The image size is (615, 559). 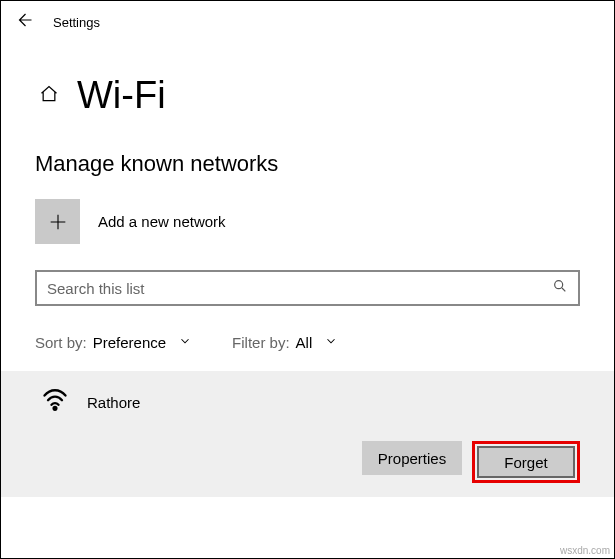 What do you see at coordinates (526, 462) in the screenshot?
I see `forget-button: Forget` at bounding box center [526, 462].